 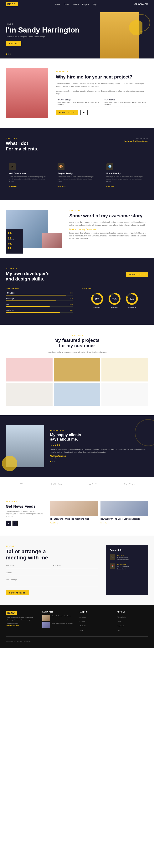 What do you see at coordinates (95, 623) in the screenshot?
I see `footer-support-links: About Us Careers Media Kit Blog` at bounding box center [95, 623].